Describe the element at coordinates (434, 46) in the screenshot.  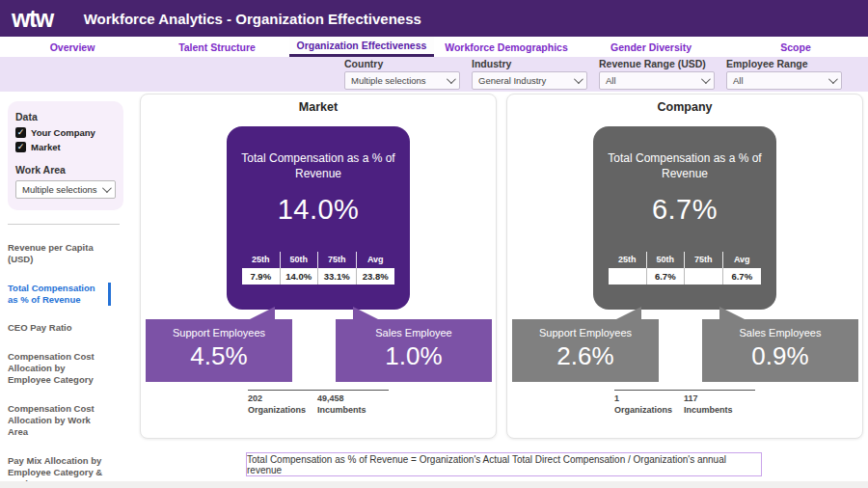
I see `tab-bar: Overview Talent Structure Organization E…` at that location.